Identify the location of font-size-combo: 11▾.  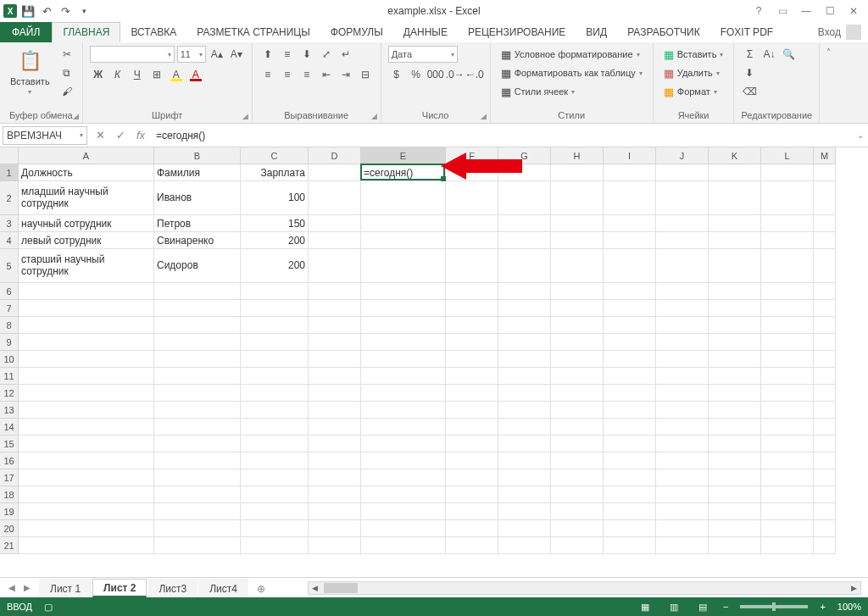
(192, 54).